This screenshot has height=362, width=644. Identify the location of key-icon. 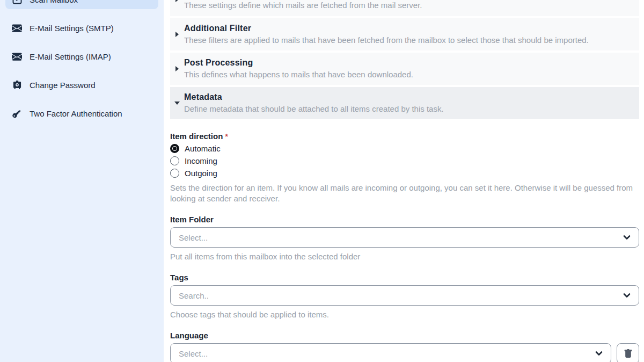
(17, 114).